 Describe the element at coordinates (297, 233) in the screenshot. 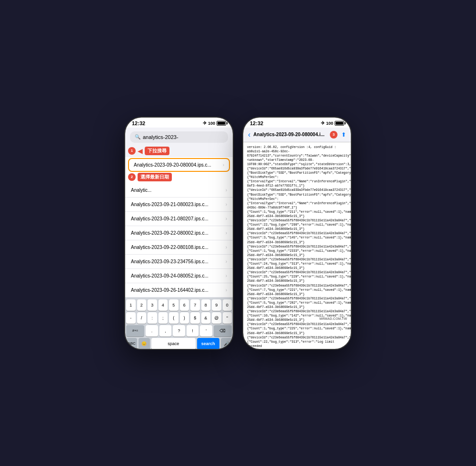

I see `right-phone: 12:32 ✈ 100 ‹ Analytics-2023-09-20-08000…` at that location.